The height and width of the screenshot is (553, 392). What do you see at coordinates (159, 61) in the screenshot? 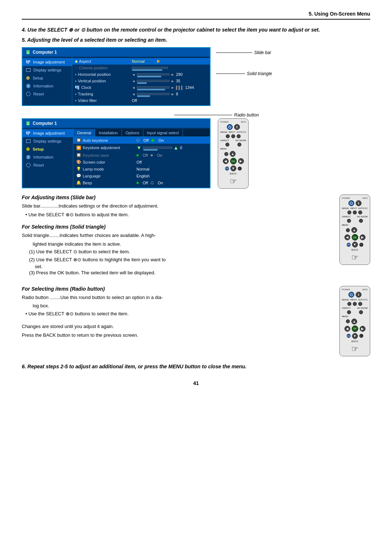
I see `solid-triangle-indicator` at bounding box center [159, 61].